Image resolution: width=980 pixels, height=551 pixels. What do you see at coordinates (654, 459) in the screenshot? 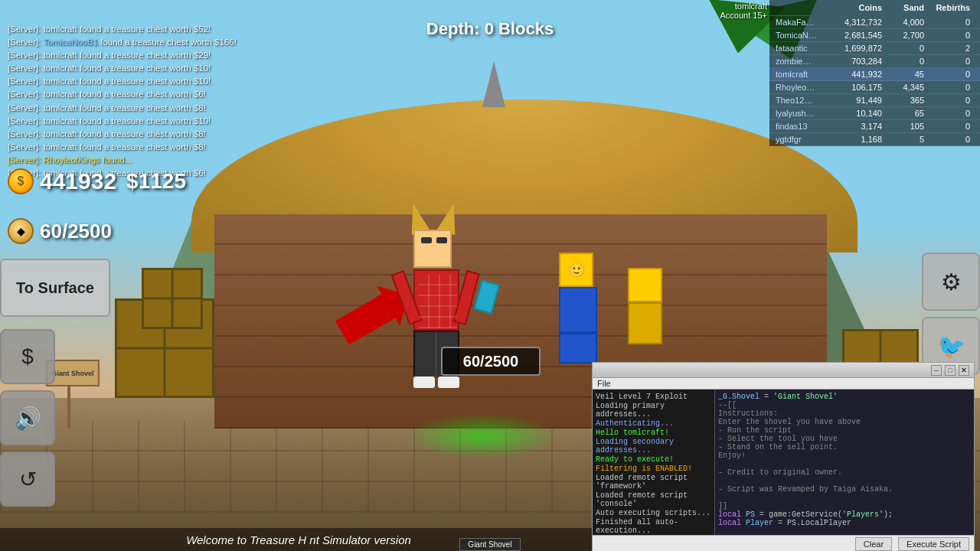
I see `log-line-6: Ready to execute!` at bounding box center [654, 459].